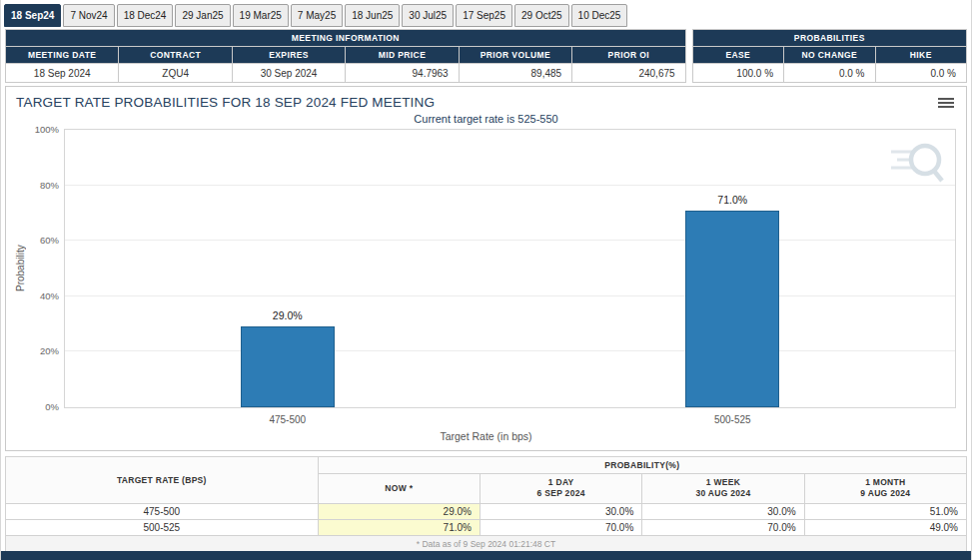  Describe the element at coordinates (599, 16) in the screenshot. I see `tab-10-dec25: 10 Dec25` at that location.